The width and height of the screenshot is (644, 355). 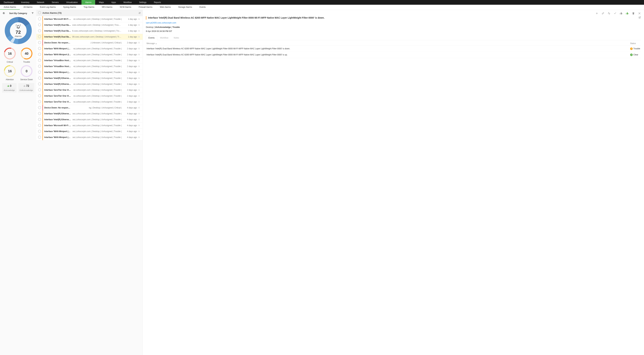 What do you see at coordinates (90, 120) in the screenshot?
I see `alarm-row: Interface 'Intel(R) Ethernet Co...sez.zo…` at bounding box center [90, 120].